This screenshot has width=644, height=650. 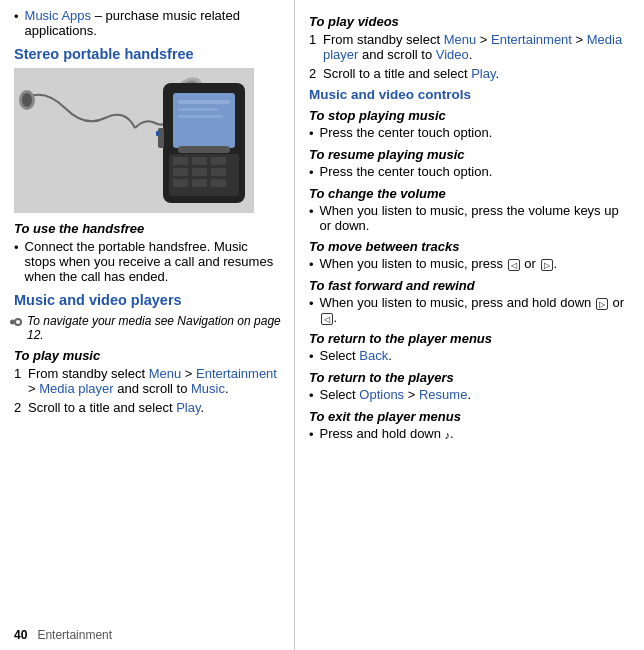 What do you see at coordinates (148, 228) in the screenshot?
I see `handsfree-label: To use the handsfree` at bounding box center [148, 228].